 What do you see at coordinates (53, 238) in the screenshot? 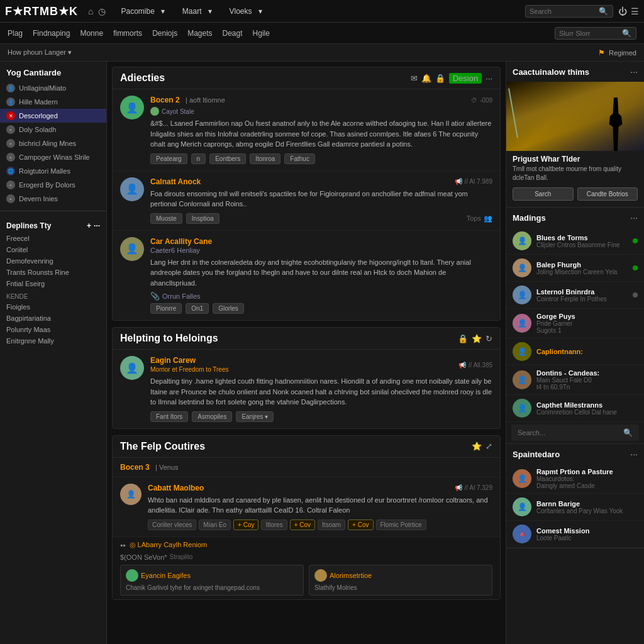
I see `sidebar-s2-item-0: Freecel` at bounding box center [53, 238].